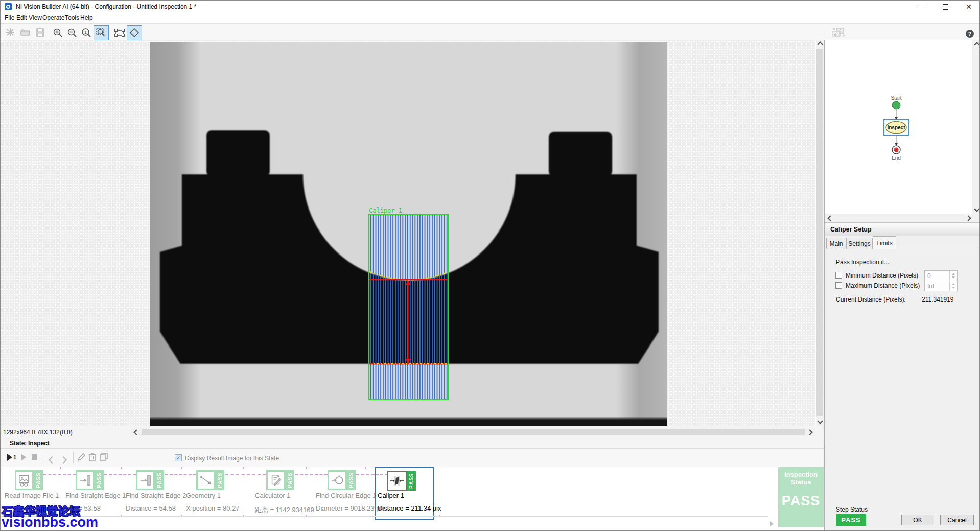 The height and width of the screenshot is (531, 980). Describe the element at coordinates (902, 286) in the screenshot. I see `right-panel: Start Inspect End Caliper` at that location.